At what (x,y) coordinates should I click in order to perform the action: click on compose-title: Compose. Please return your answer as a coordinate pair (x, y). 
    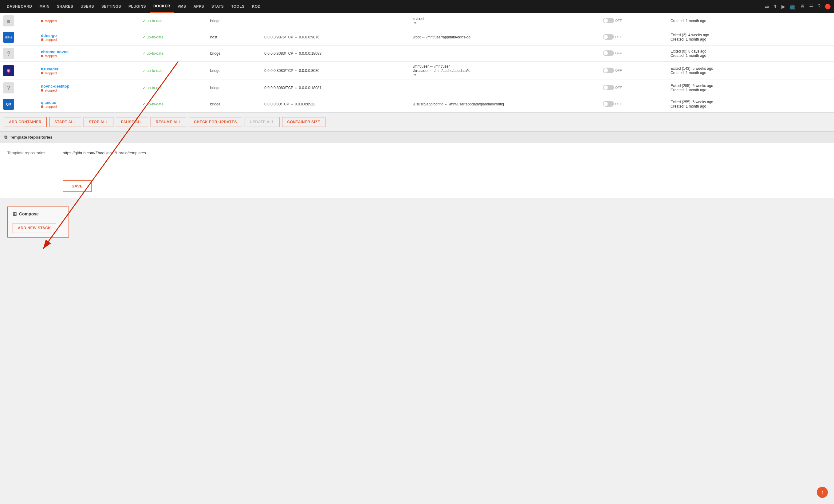
    Looking at the image, I should click on (29, 214).